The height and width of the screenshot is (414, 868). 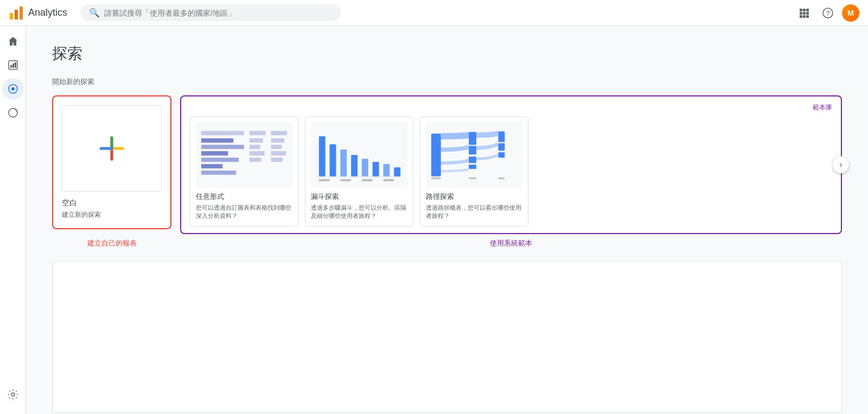 What do you see at coordinates (244, 197) in the screenshot?
I see `freeform-card-name: 任意形式` at bounding box center [244, 197].